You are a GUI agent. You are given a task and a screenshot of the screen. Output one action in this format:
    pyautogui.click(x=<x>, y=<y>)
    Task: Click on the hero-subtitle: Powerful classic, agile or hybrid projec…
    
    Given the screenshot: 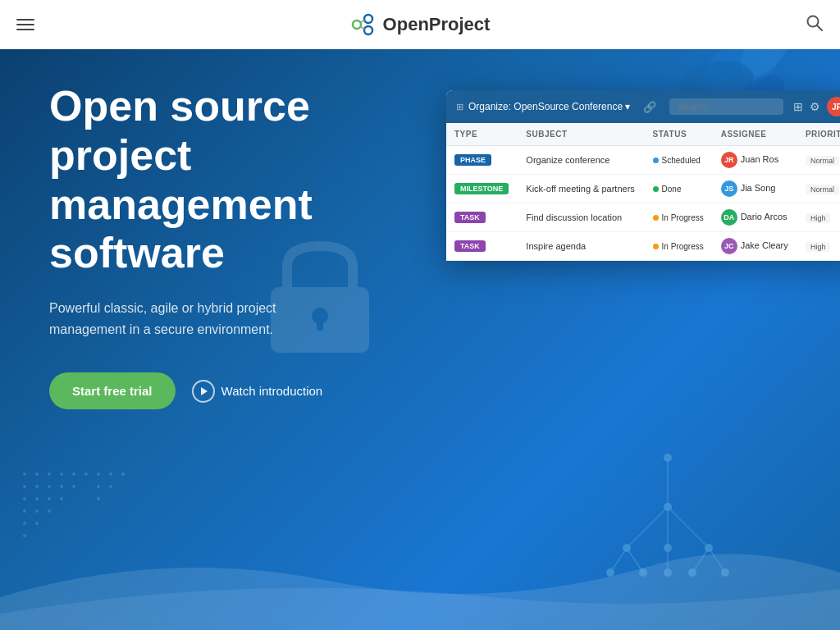 What is the action you would take?
    pyautogui.click(x=197, y=318)
    